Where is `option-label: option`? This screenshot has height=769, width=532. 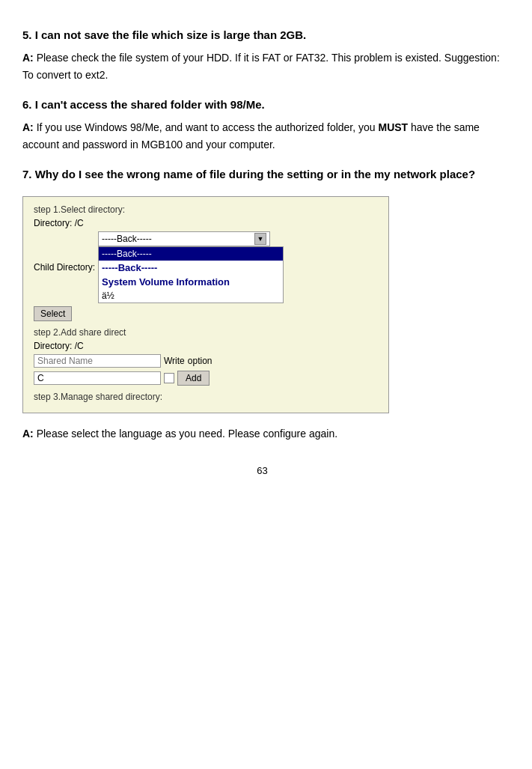
option-label: option is located at coordinates (201, 361).